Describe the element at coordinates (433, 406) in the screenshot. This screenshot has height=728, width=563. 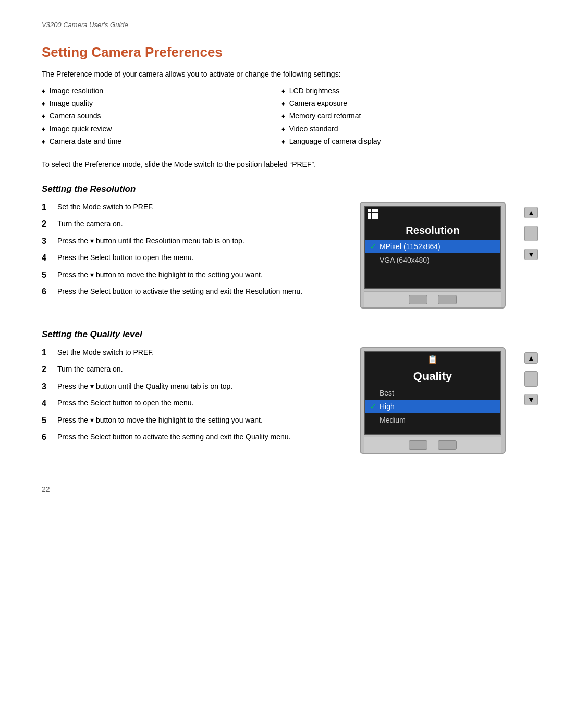
I see `menu-option-selected: ✓ High` at that location.